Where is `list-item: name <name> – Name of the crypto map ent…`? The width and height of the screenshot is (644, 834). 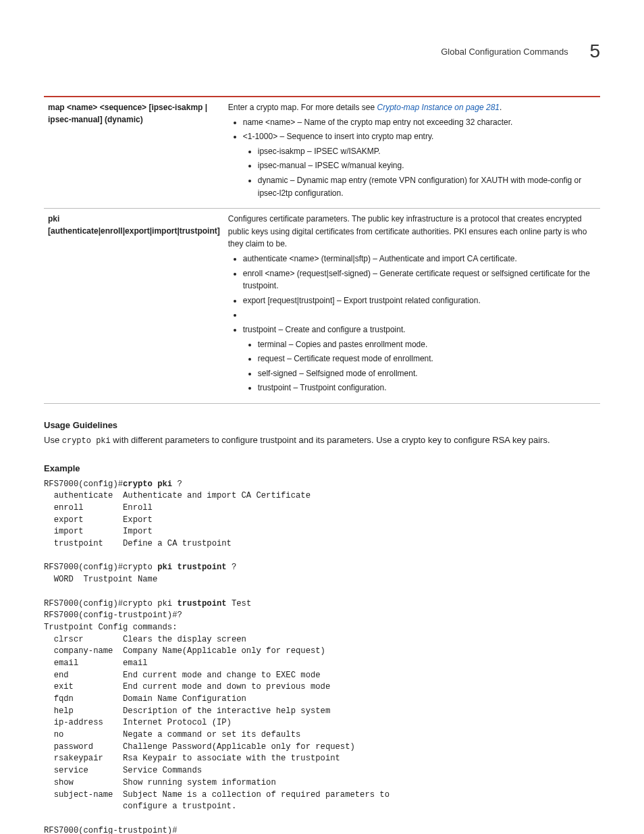 list-item: name <name> – Name of the crypto map ent… is located at coordinates (420, 123).